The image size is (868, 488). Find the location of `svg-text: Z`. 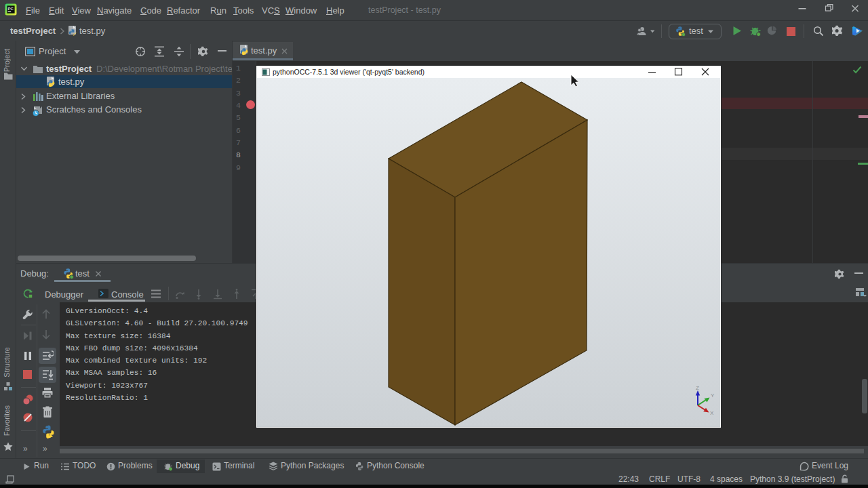

svg-text: Z is located at coordinates (697, 388).